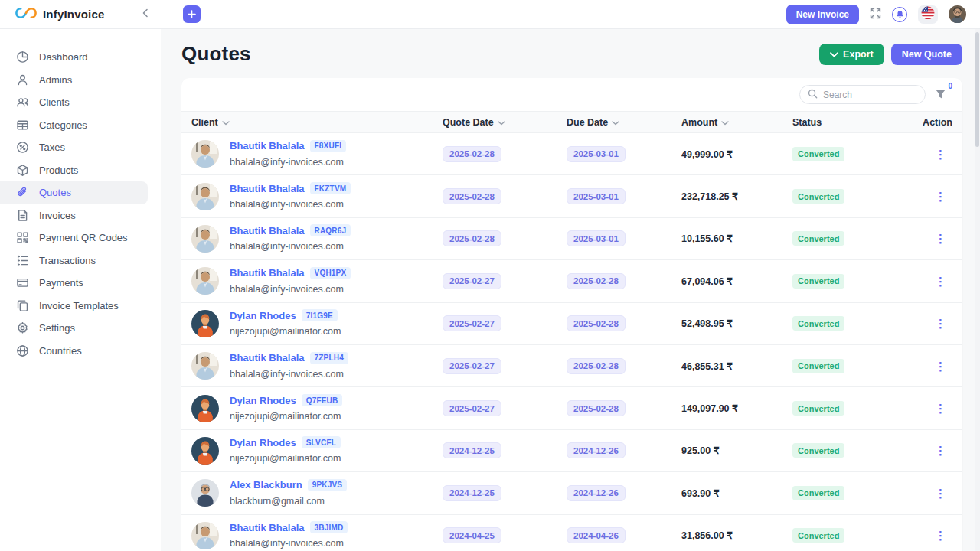 The image size is (980, 551). Describe the element at coordinates (596, 155) in the screenshot. I see `due-date-pill: 2025-03-01` at that location.